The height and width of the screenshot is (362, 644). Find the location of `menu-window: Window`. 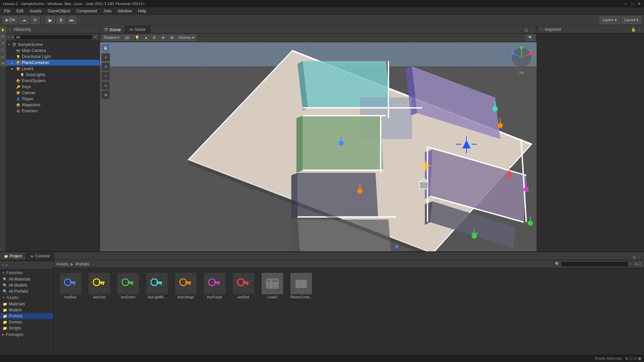

menu-window: Window is located at coordinates (125, 11).